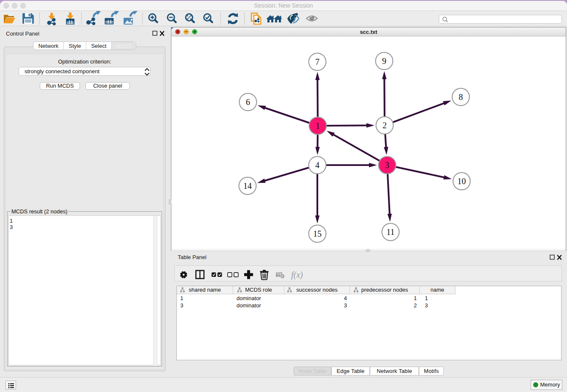 The height and width of the screenshot is (392, 567). I want to click on svg-text: 2, so click(385, 125).